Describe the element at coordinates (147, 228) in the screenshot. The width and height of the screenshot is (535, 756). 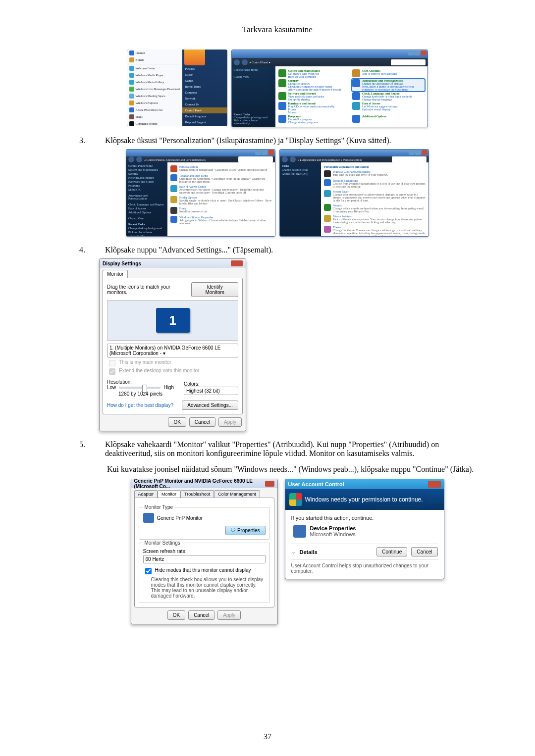
I see `recent-task-link: Change desktop background` at that location.